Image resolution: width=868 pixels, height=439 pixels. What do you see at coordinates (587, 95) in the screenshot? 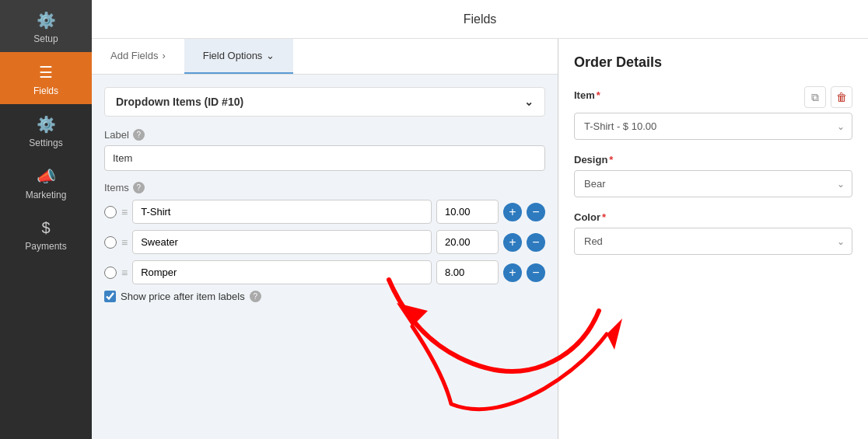
I see `item-field-label: Item *` at bounding box center [587, 95].